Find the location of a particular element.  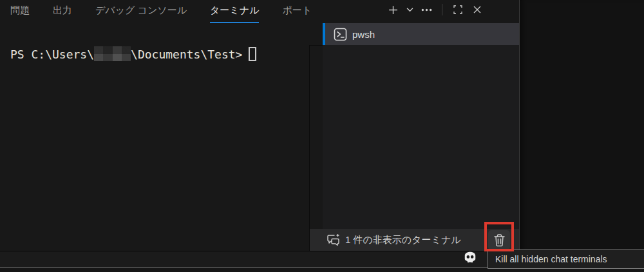

kill-hidden-terminals-button is located at coordinates (499, 240).